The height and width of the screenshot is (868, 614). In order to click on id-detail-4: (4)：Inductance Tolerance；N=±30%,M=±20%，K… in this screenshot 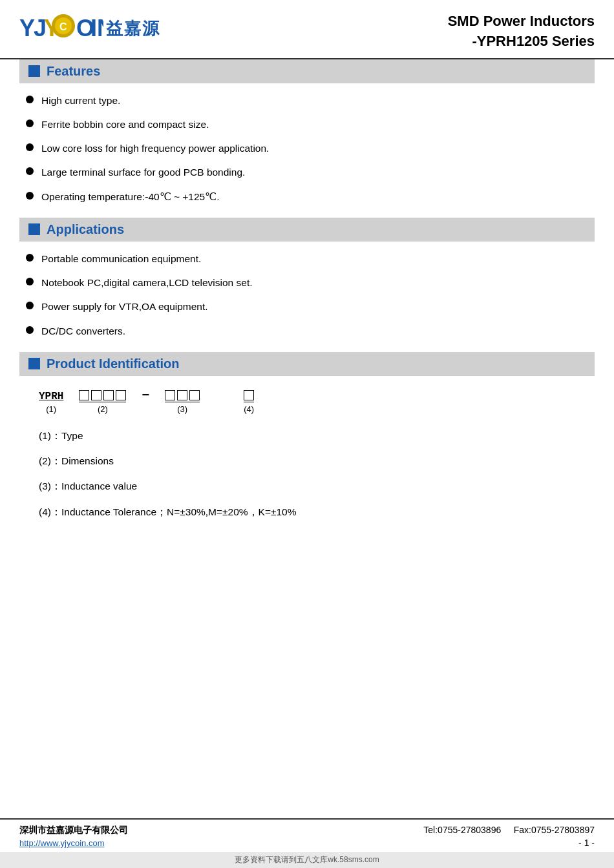, I will do `click(317, 512)`.